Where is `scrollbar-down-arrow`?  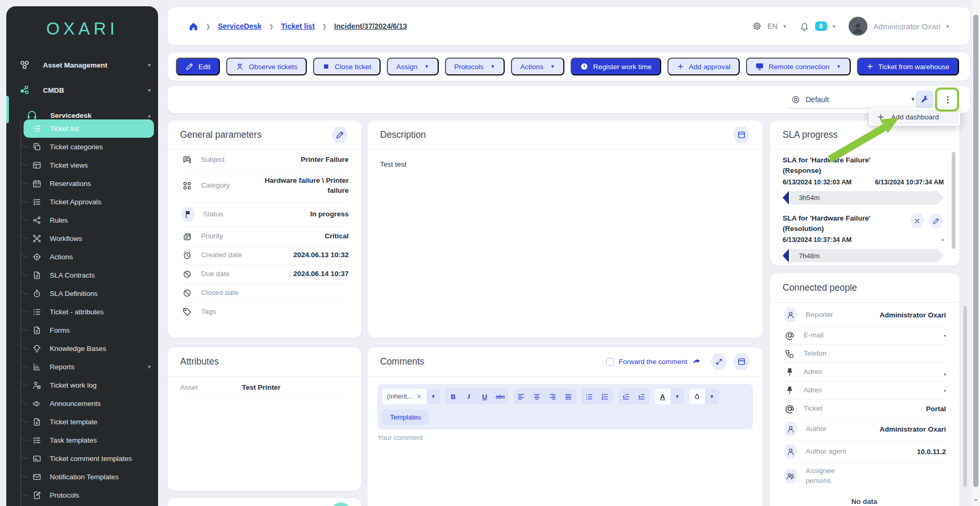
scrollbar-down-arrow is located at coordinates (976, 501).